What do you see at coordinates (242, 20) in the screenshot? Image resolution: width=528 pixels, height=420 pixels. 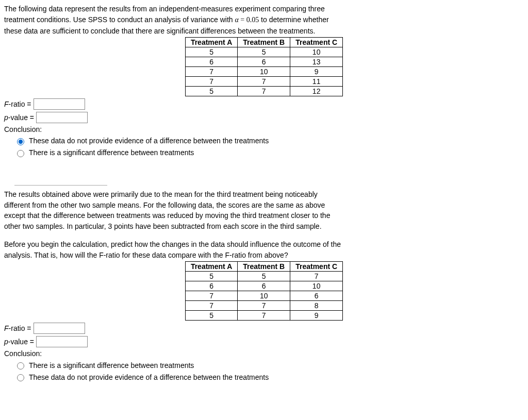 I see `equals-sign: =` at bounding box center [242, 20].